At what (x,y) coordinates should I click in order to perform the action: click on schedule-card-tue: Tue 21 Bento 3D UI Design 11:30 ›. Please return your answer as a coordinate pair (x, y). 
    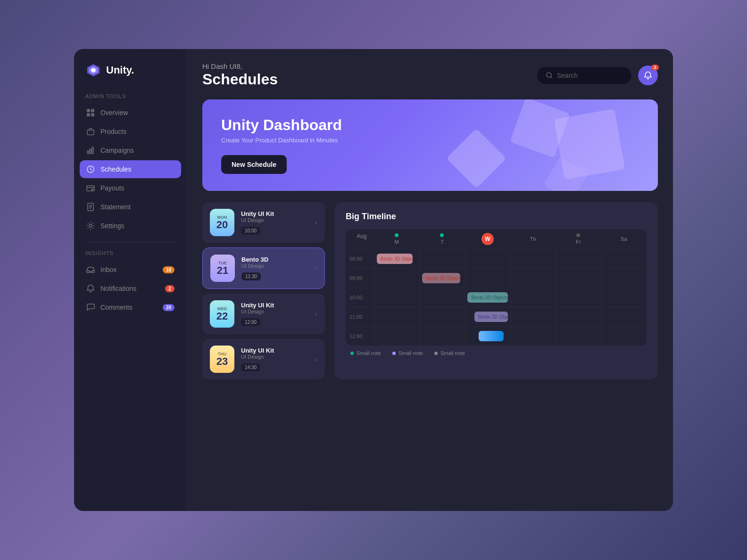
    Looking at the image, I should click on (264, 268).